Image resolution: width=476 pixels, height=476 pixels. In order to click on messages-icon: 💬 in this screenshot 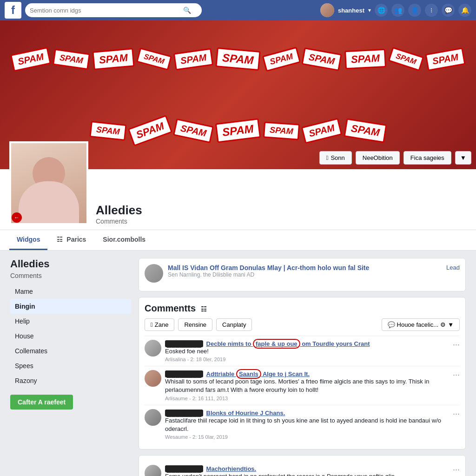, I will do `click(448, 10)`.